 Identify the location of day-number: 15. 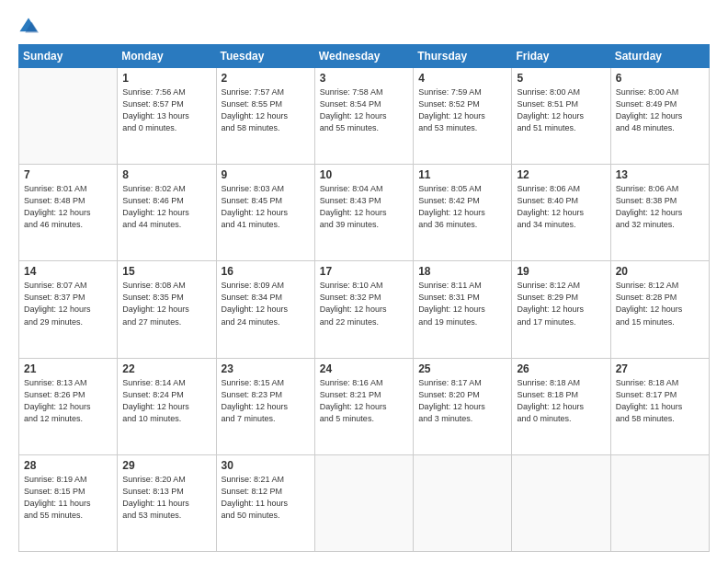
(166, 271).